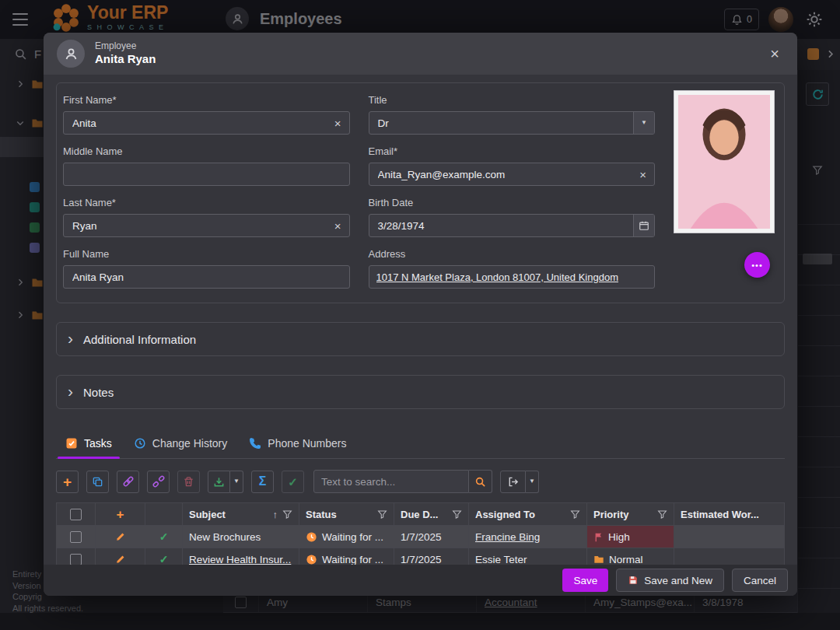 This screenshot has width=840, height=630. What do you see at coordinates (159, 481) in the screenshot?
I see `unlink-icon` at bounding box center [159, 481].